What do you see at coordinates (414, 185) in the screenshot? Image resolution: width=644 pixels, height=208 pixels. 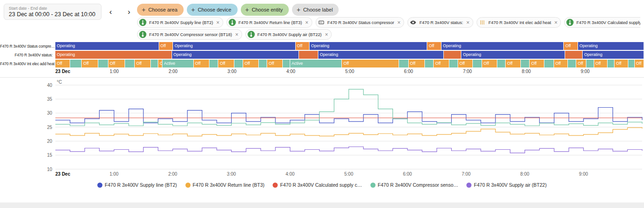 I see `legend-item: F470 R 3x400V Compressor senso…` at bounding box center [414, 185].